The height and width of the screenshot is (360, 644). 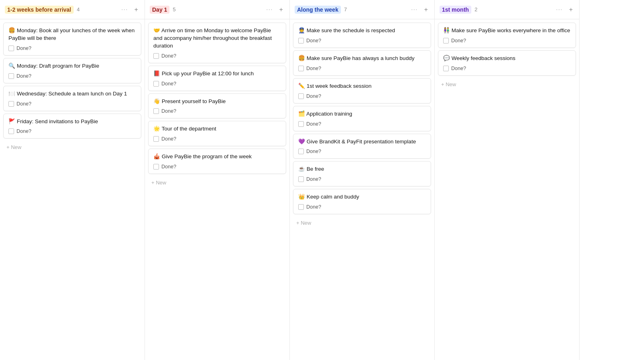 What do you see at coordinates (24, 76) in the screenshot?
I see `card-checkbox-label-c2: Done?` at bounding box center [24, 76].